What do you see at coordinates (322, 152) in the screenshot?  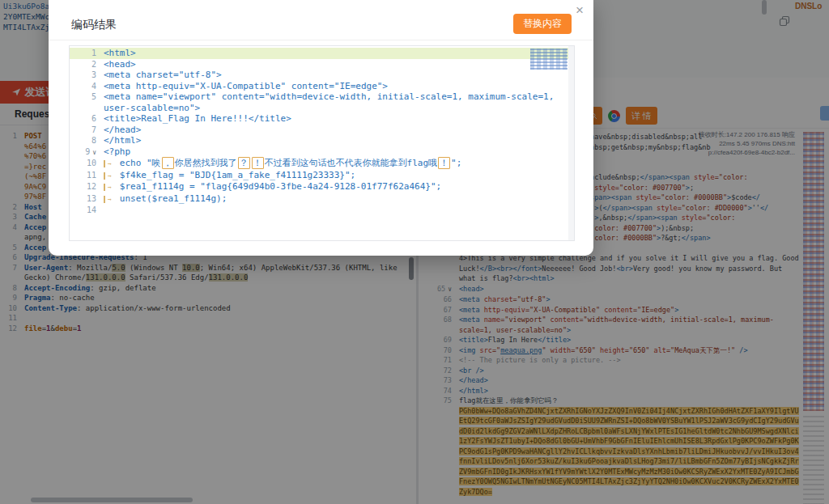 I see `code-line: 9∨<?php` at bounding box center [322, 152].